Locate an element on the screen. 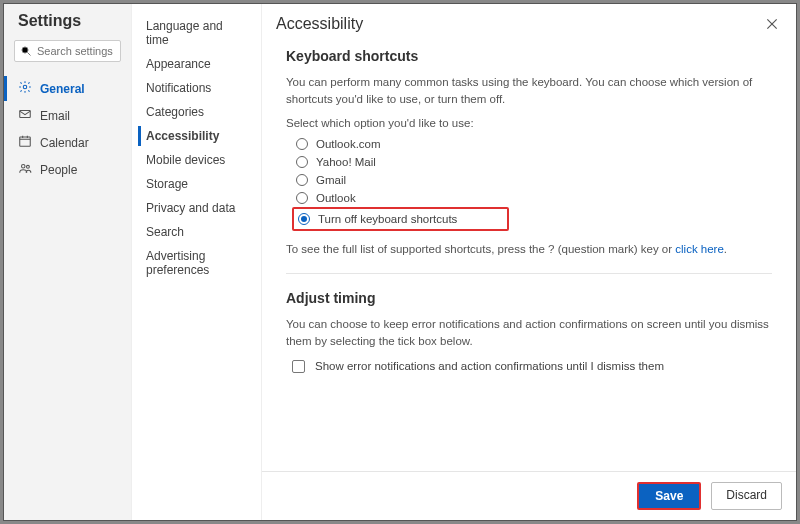 The image size is (800, 524). help-suffix: . is located at coordinates (726, 249).